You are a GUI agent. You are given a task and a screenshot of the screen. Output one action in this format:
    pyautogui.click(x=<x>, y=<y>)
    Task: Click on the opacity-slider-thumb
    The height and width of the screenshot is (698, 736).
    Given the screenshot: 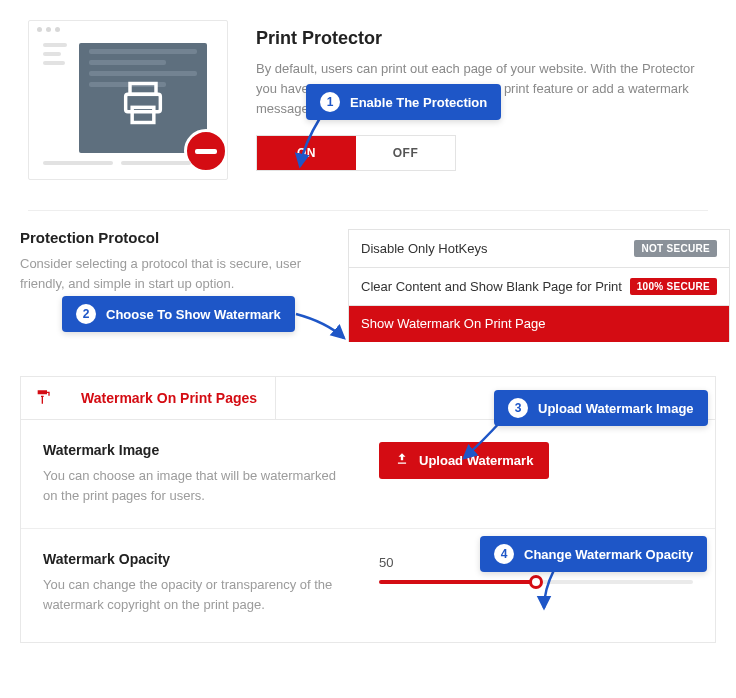 What is the action you would take?
    pyautogui.click(x=536, y=582)
    